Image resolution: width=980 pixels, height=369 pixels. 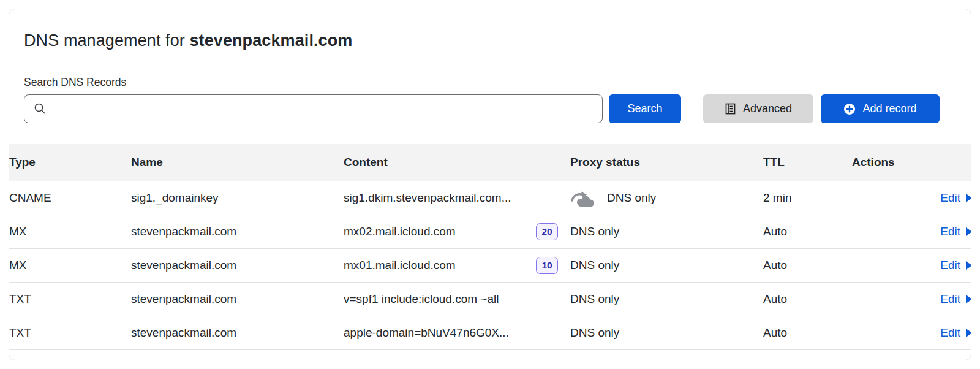 What do you see at coordinates (490, 162) in the screenshot?
I see `table-header-row: Type Name Content Proxy status TTL Actio…` at bounding box center [490, 162].